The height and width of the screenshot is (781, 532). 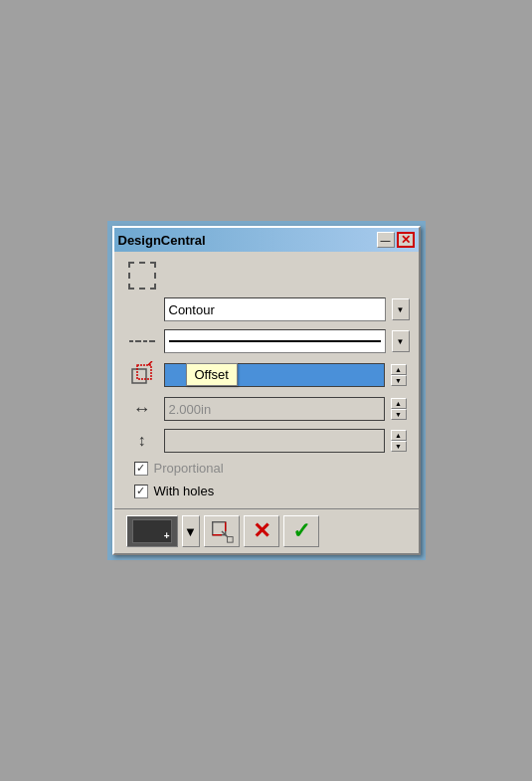 I want to click on confirm-button: ✓, so click(x=301, y=531).